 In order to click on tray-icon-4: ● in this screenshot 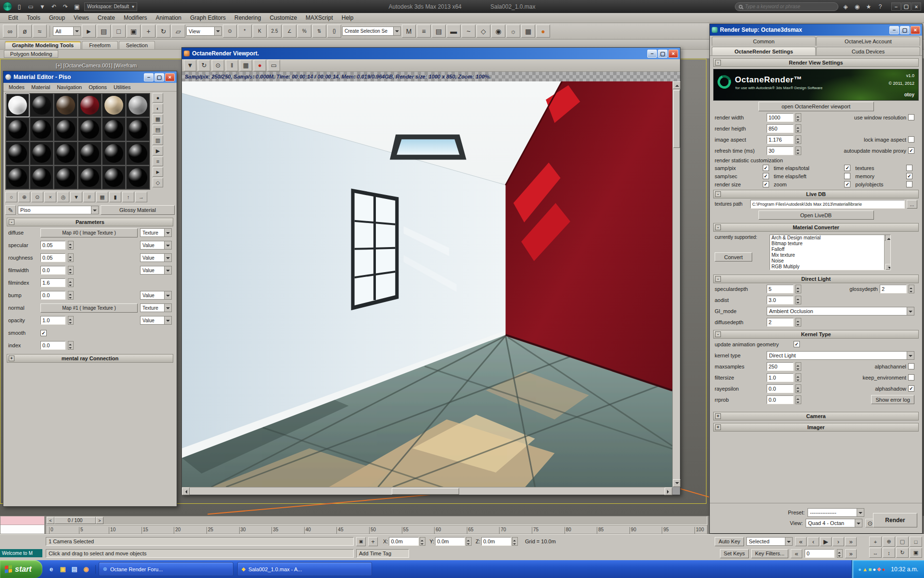, I will do `click(875, 569)`.